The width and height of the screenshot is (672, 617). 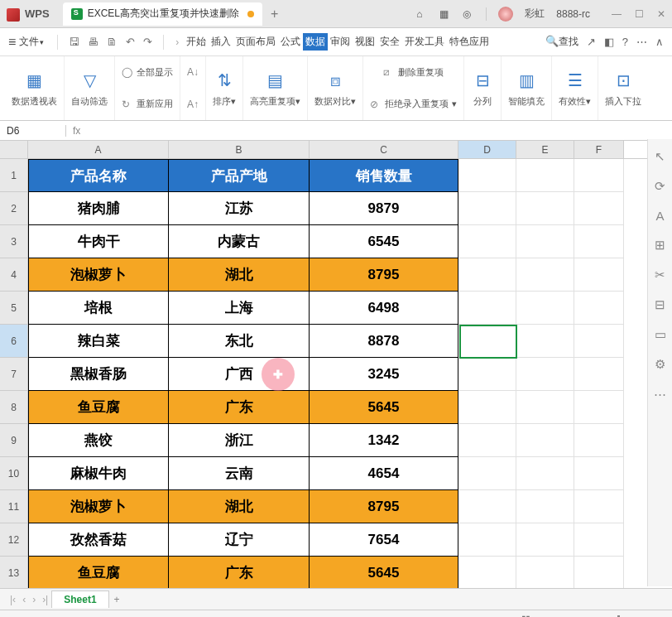 What do you see at coordinates (384, 149) in the screenshot?
I see `col-header-c: C` at bounding box center [384, 149].